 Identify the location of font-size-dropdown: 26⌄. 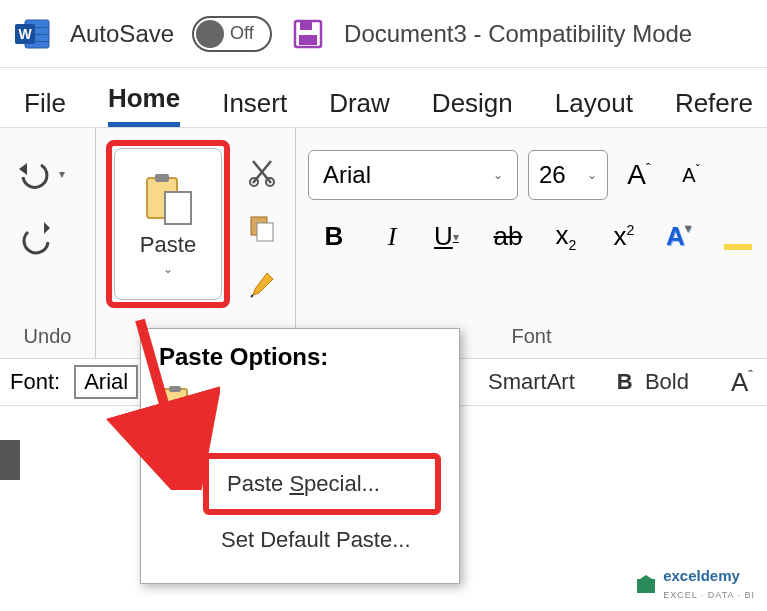
(568, 175).